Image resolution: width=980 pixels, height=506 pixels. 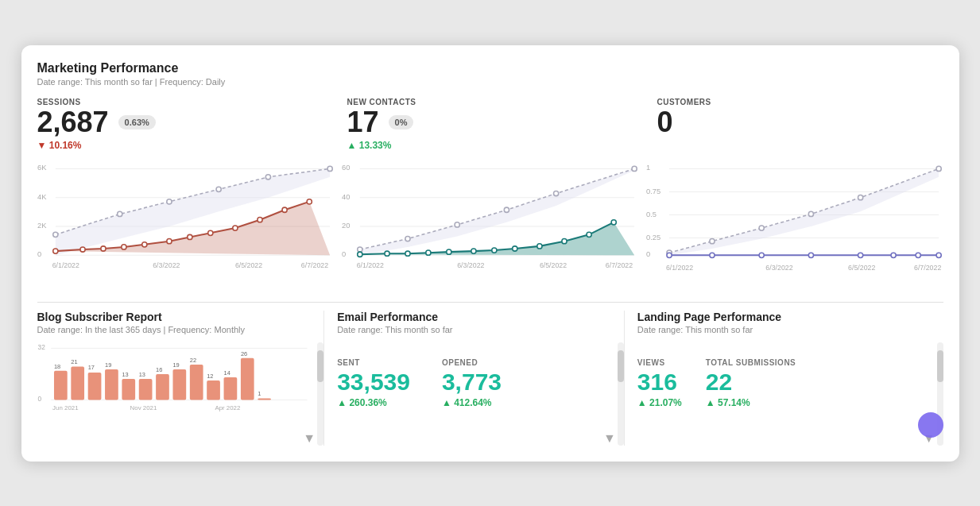 What do you see at coordinates (653, 191) in the screenshot?
I see `svg-text: 0.75` at bounding box center [653, 191].